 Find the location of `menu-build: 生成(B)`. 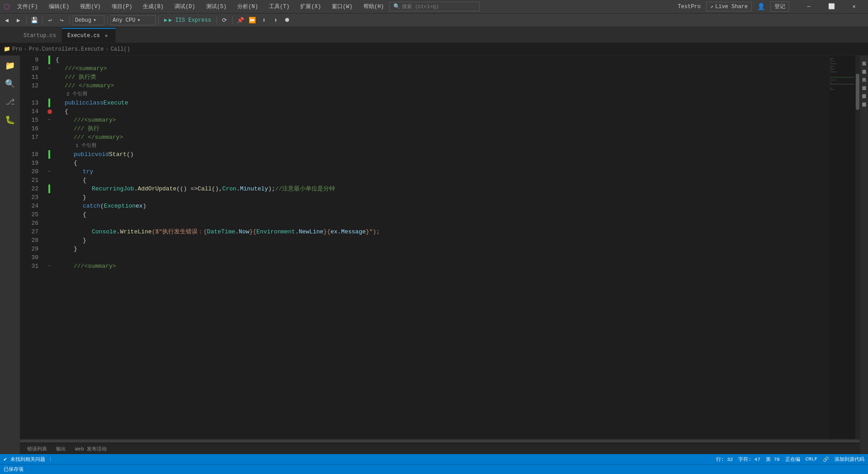

menu-build: 生成(B) is located at coordinates (153, 6).